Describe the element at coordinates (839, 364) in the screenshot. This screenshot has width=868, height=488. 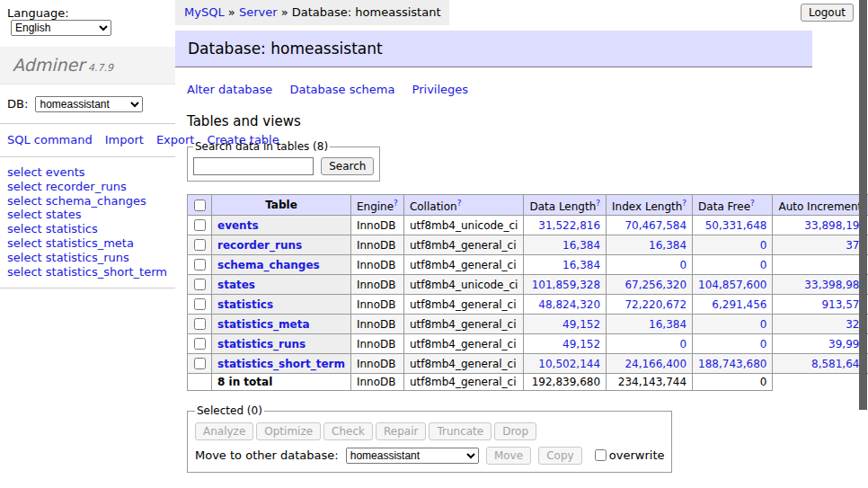
I see `auto-increment-link: 8,581,645` at that location.